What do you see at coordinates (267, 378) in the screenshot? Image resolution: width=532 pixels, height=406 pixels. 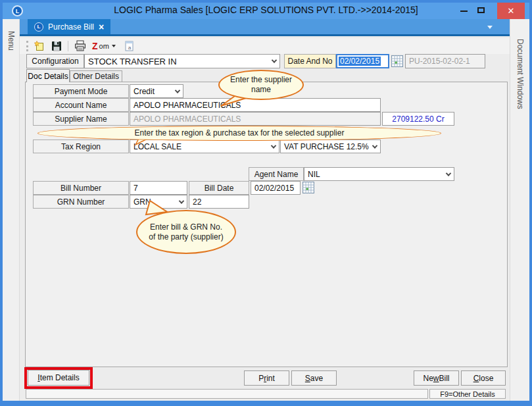 I see `print-button: Print` at bounding box center [267, 378].